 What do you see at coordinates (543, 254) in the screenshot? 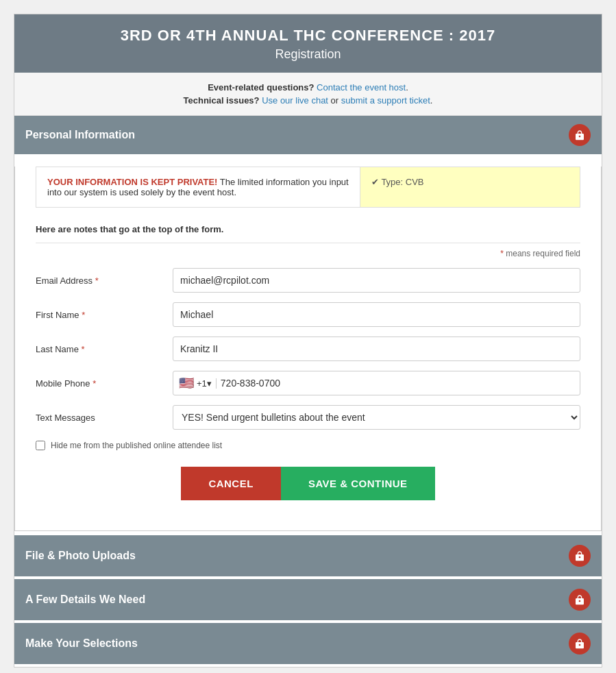
I see `required-note-text: means required field` at bounding box center [543, 254].